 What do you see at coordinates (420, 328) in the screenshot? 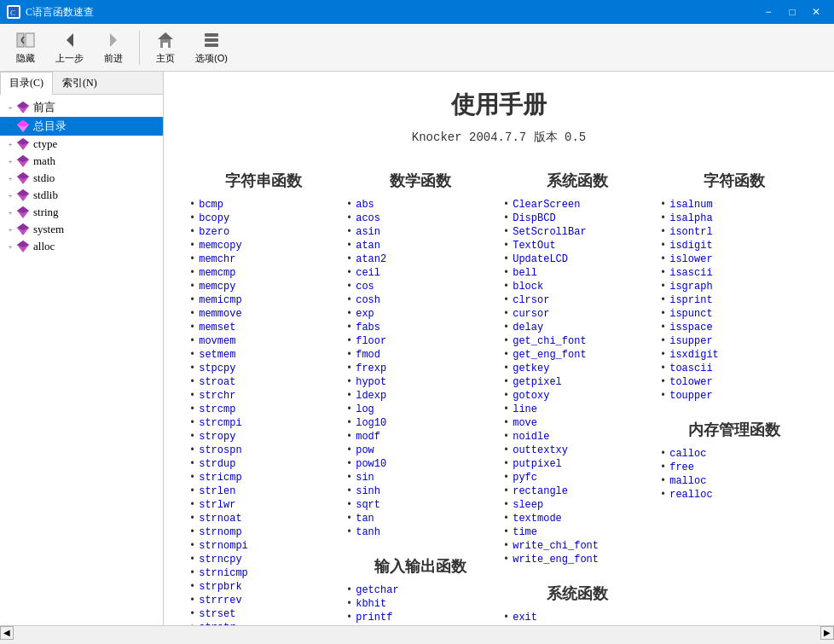
I see `list-item: fabs` at bounding box center [420, 328].